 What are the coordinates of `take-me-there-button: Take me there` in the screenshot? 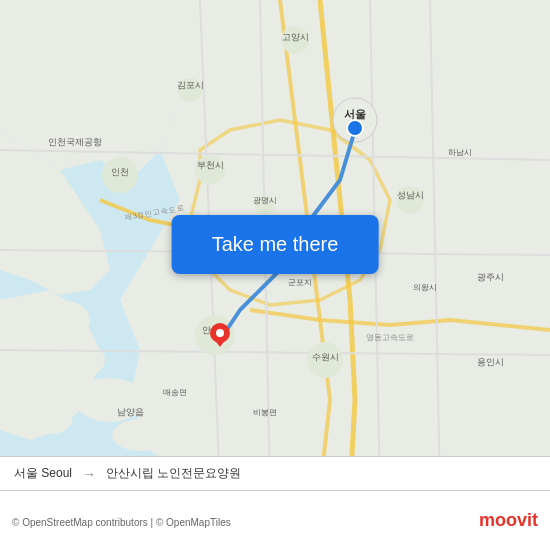 It's located at (276, 244).